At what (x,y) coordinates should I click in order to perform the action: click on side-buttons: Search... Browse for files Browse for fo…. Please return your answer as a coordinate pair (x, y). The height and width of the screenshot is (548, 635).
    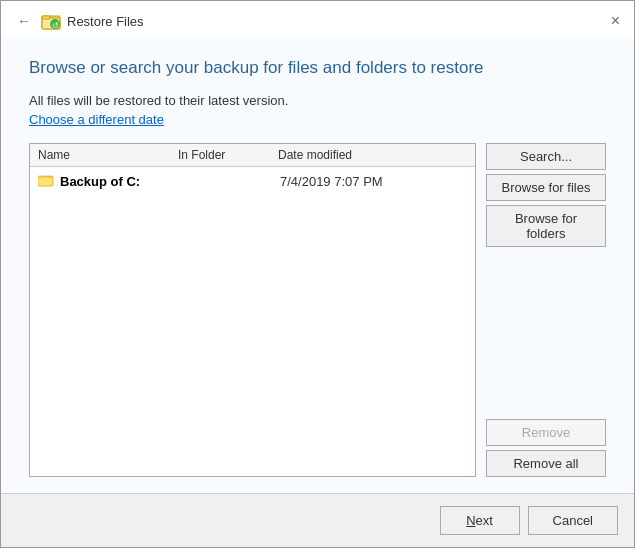
    Looking at the image, I should click on (546, 310).